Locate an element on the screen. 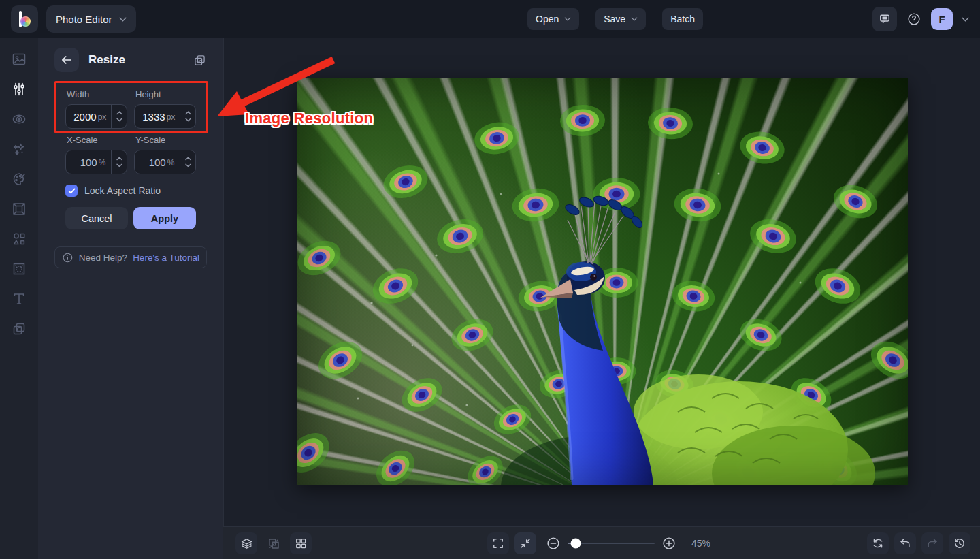  sidebar-item-overlays is located at coordinates (19, 329).